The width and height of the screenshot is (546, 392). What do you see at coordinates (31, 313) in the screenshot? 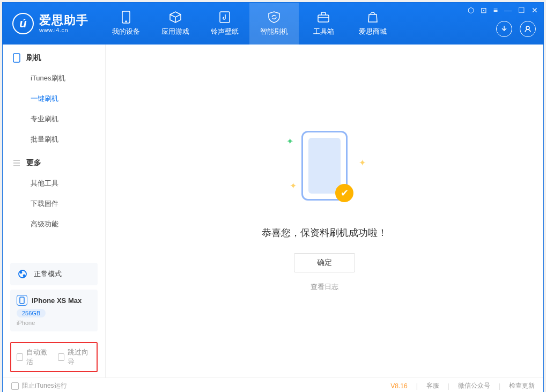
I see `device-capacity: 256GB` at bounding box center [31, 313].